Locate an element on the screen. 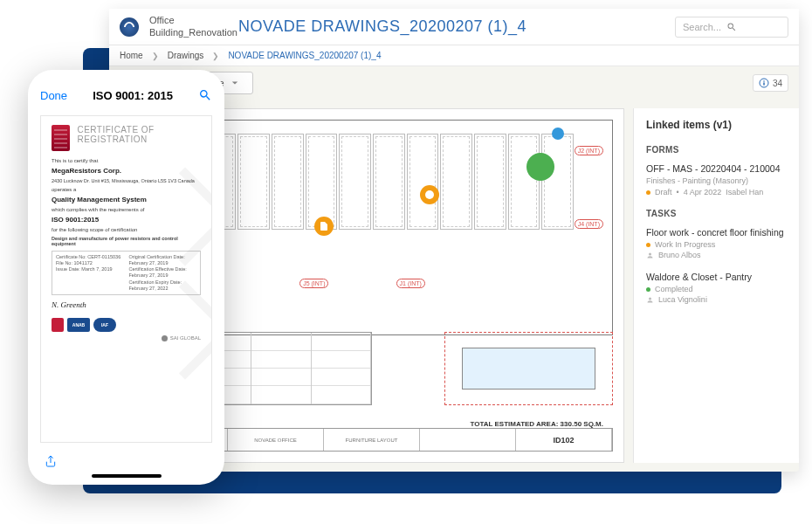 The height and width of the screenshot is (524, 812). home-indicator is located at coordinates (127, 476).